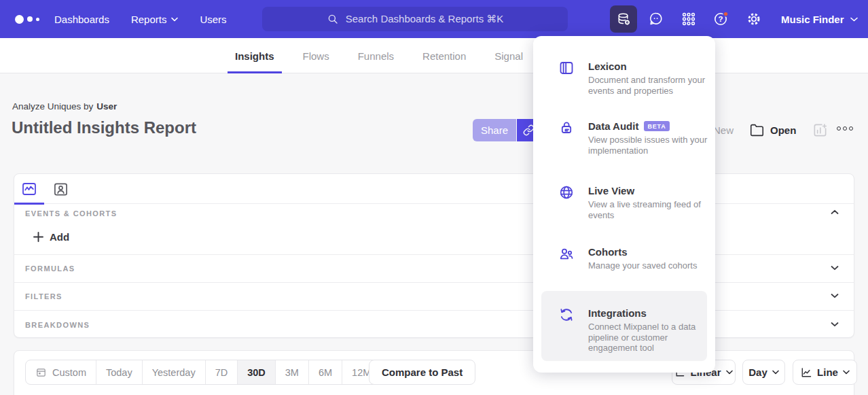  Describe the element at coordinates (292, 373) in the screenshot. I see `range-3m: 3M` at that location.